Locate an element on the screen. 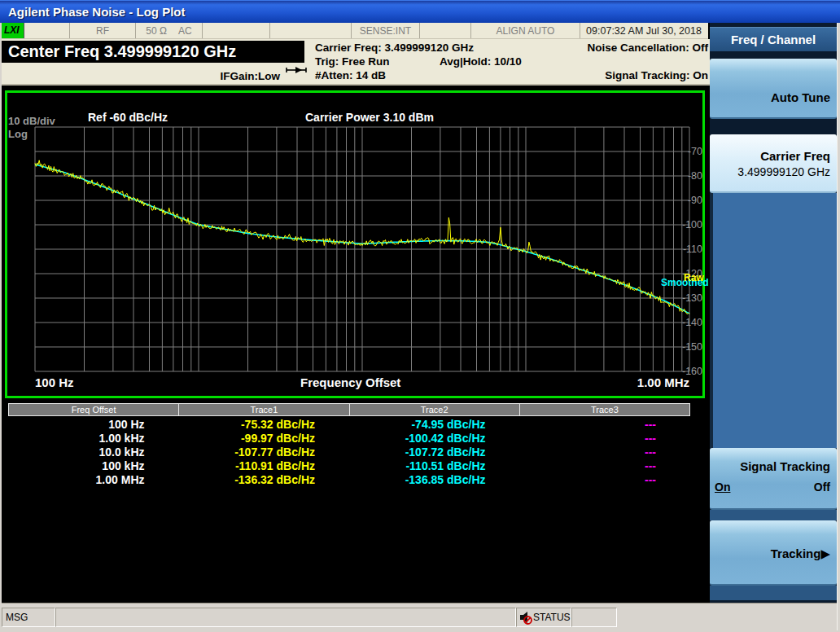 This screenshot has width=840, height=632. menu-filler is located at coordinates (773, 321).